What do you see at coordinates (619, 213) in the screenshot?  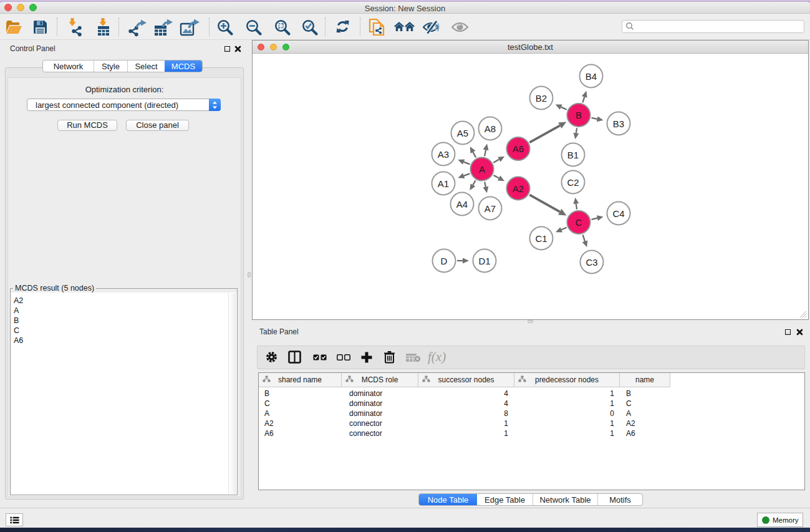 I see `svg-text: C4` at bounding box center [619, 213].